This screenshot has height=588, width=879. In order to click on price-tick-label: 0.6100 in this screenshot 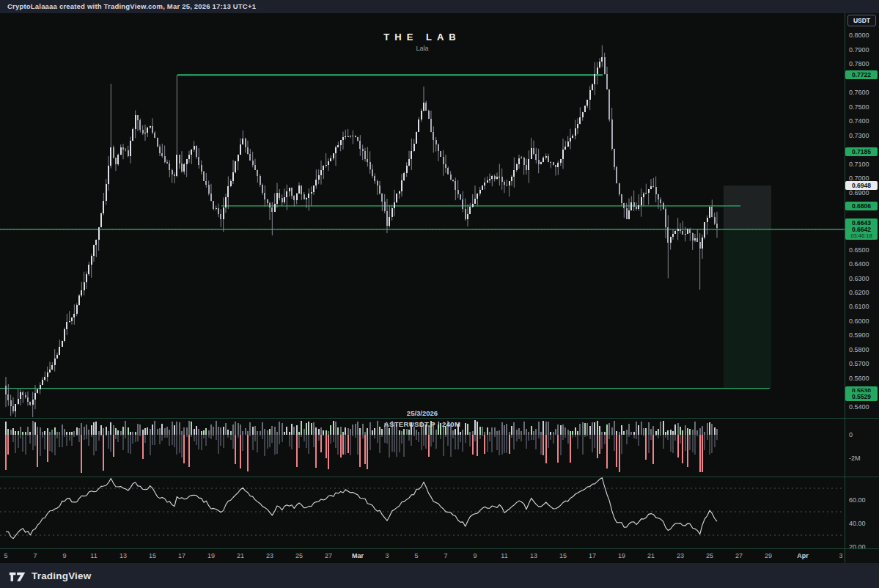, I will do `click(859, 306)`.